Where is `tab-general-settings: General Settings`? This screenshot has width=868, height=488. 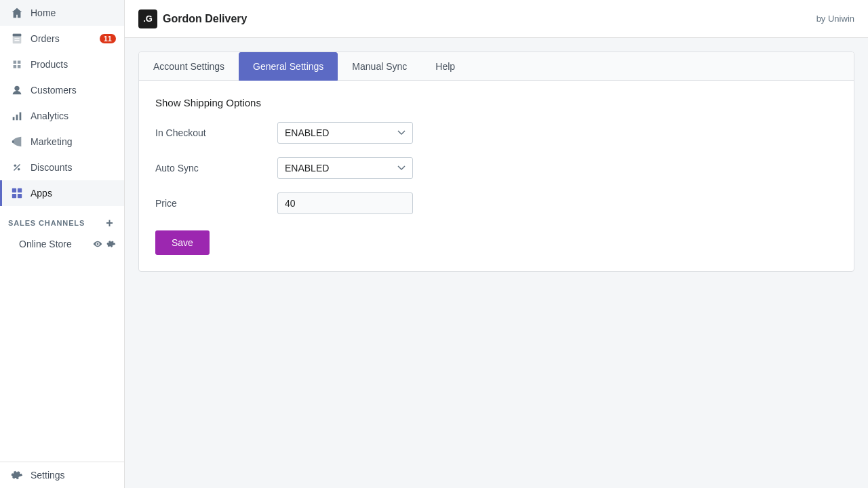 tab-general-settings: General Settings is located at coordinates (288, 66).